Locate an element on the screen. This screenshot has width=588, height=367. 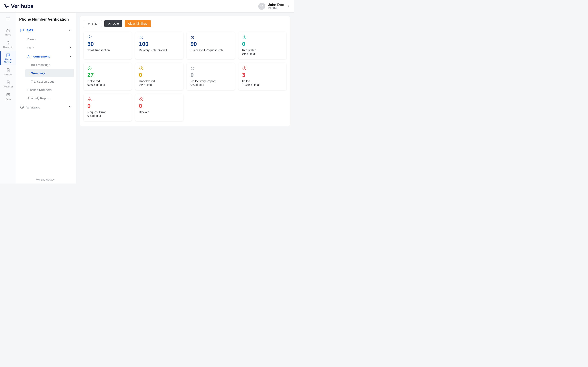
hamburger-button is located at coordinates (8, 20).